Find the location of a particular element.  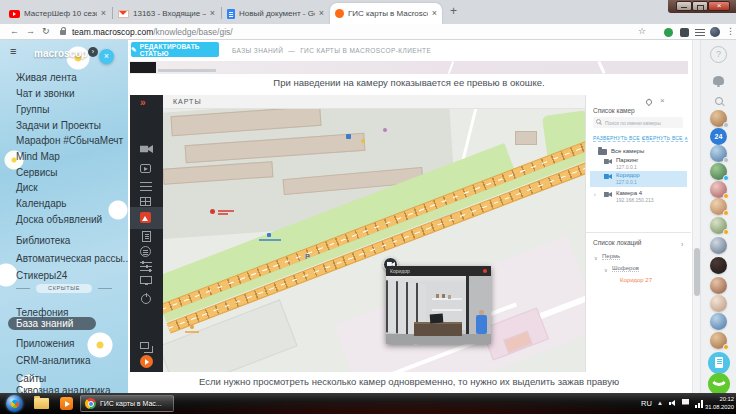

window-minimize-button is located at coordinates (684, 6).